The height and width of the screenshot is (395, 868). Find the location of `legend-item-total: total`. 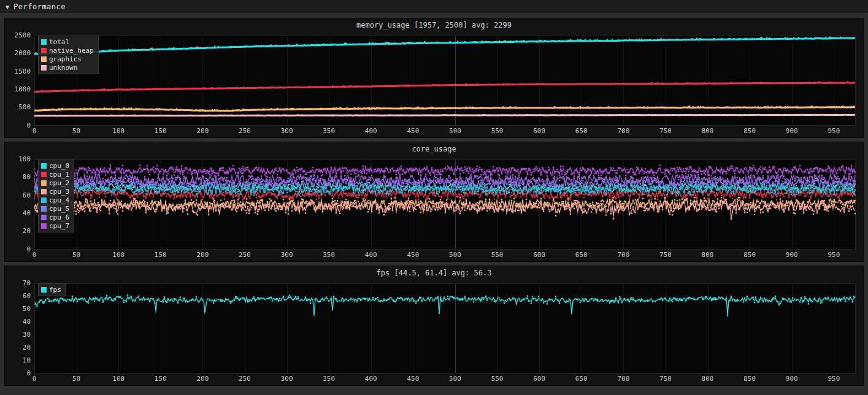

legend-item-total: total is located at coordinates (67, 42).